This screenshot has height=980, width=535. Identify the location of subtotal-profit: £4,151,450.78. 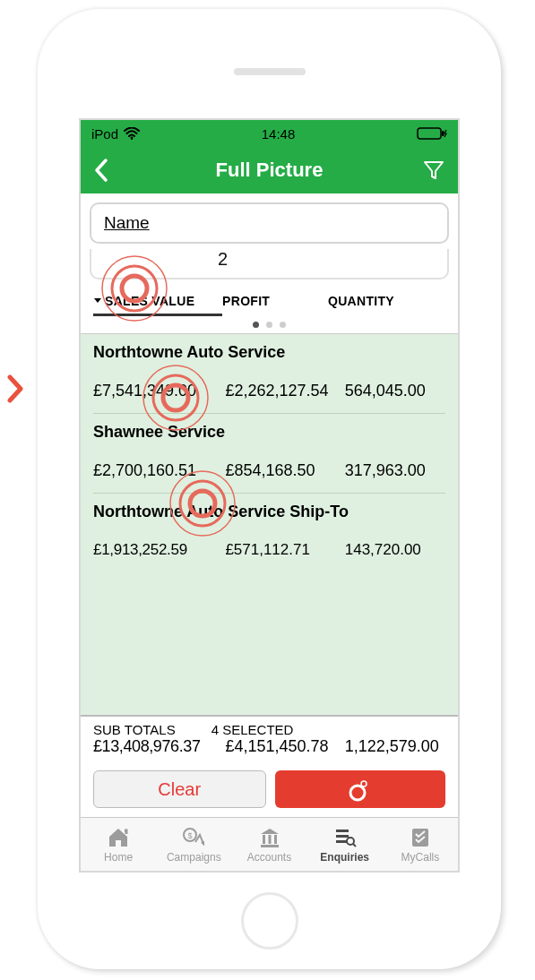
(285, 747).